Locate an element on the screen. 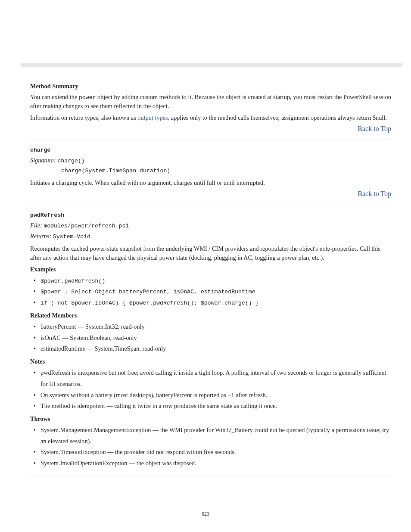 This screenshot has width=411, height=532. throws-list: System.Management.ManagementException — … is located at coordinates (211, 447).